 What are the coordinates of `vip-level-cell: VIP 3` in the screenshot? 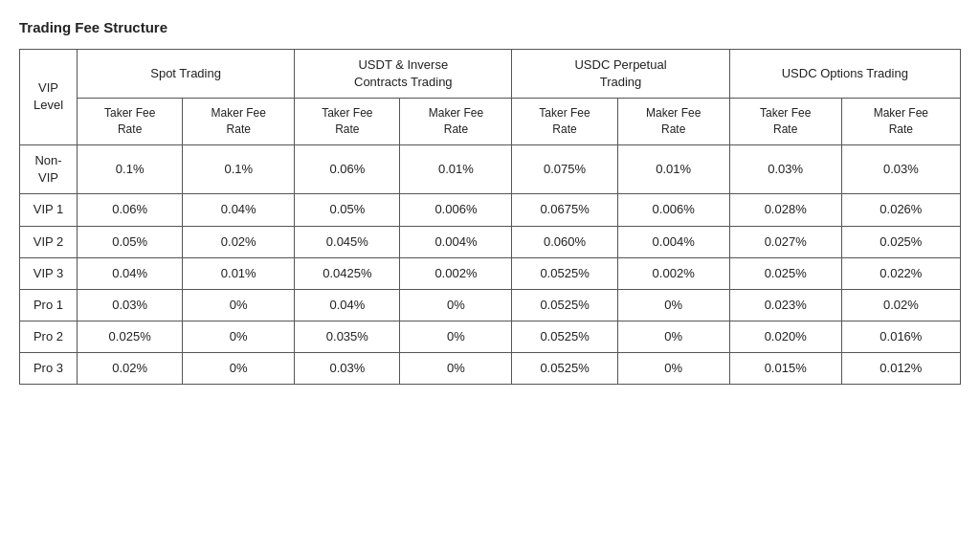 It's located at (49, 274).